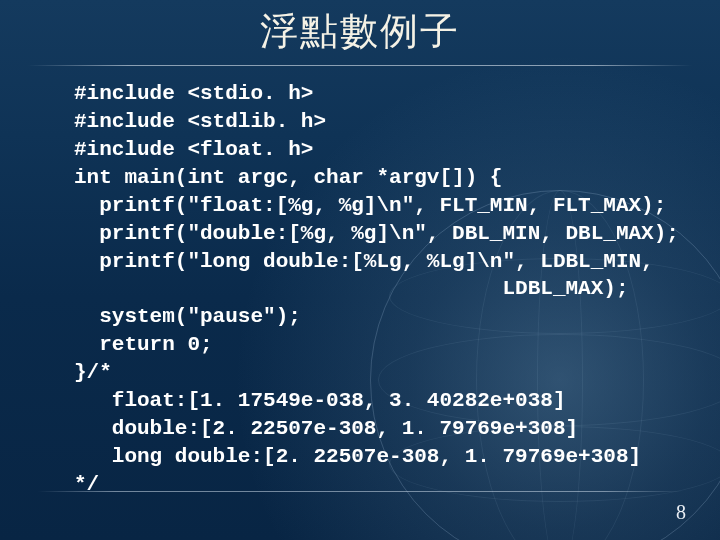 This screenshot has height=540, width=720. What do you see at coordinates (360, 32) in the screenshot?
I see `slide-title: 浮點數例子` at bounding box center [360, 32].